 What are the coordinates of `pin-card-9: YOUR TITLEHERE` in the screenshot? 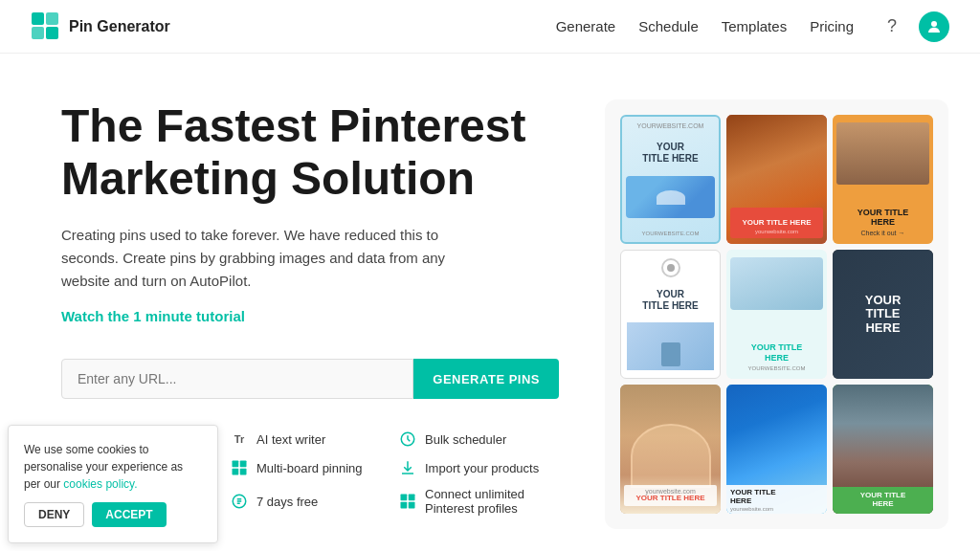 It's located at (882, 450).